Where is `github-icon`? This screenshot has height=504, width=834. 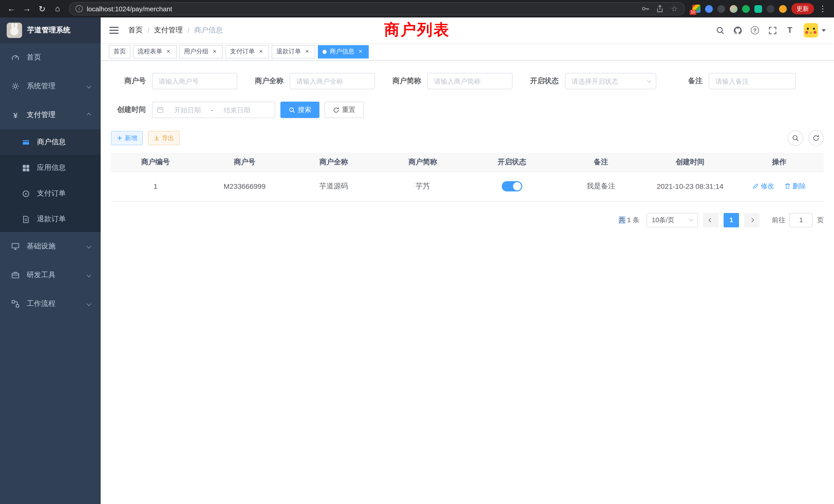
github-icon is located at coordinates (738, 30).